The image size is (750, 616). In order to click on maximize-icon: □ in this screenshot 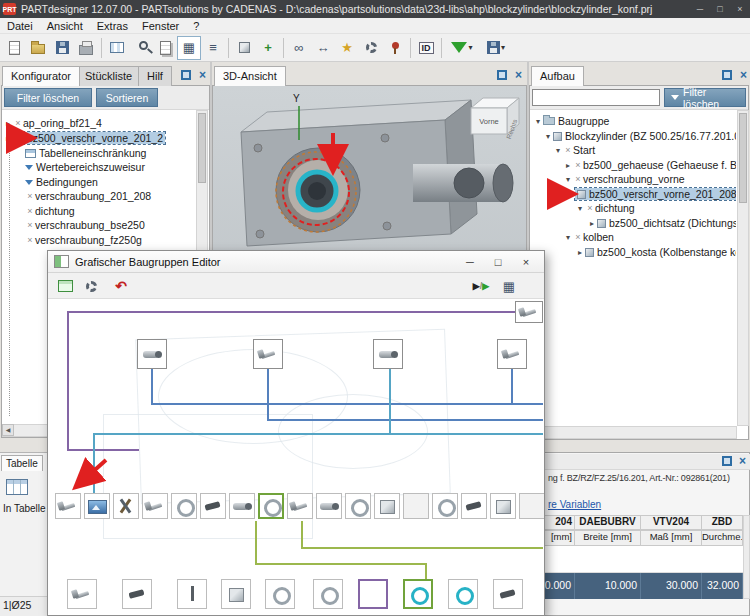, I will do `click(720, 9)`.